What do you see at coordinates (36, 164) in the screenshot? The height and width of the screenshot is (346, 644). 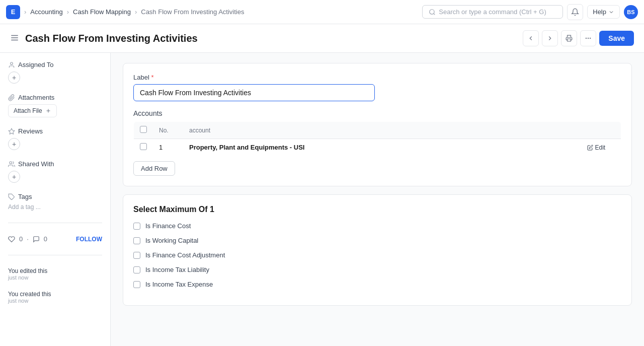 I see `shared-with-label: Shared With` at bounding box center [36, 164].